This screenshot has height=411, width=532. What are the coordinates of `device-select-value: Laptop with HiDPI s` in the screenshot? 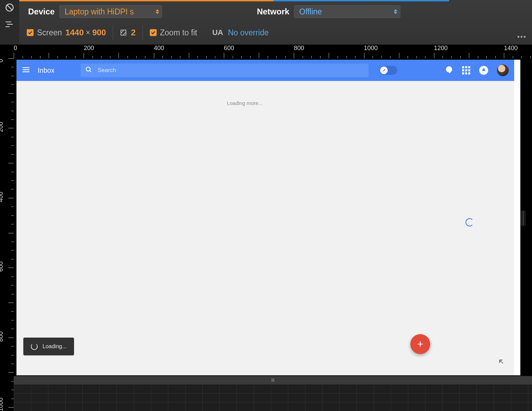 It's located at (99, 12).